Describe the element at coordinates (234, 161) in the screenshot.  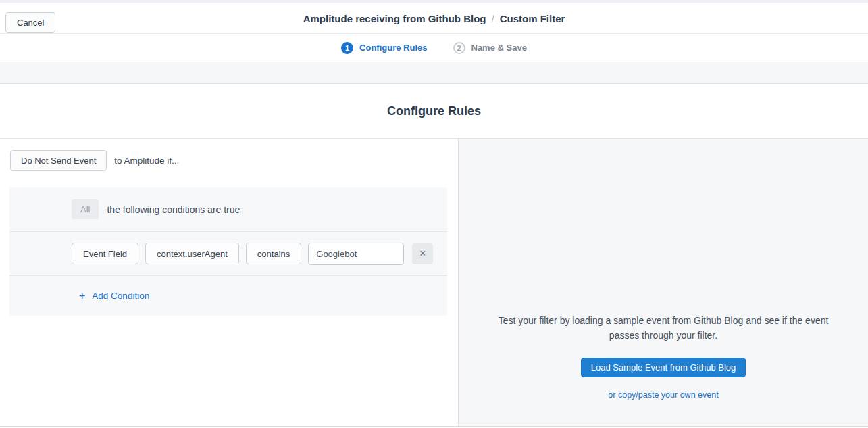
I see `filter-action-row: Do Not Send Event to Amplitude if...` at that location.